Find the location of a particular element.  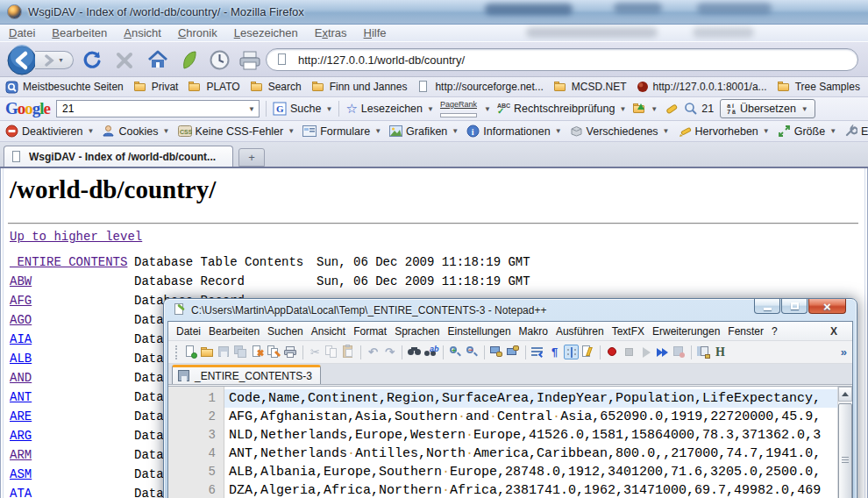

menu-bearbeiten: Bearbeiten is located at coordinates (79, 33).